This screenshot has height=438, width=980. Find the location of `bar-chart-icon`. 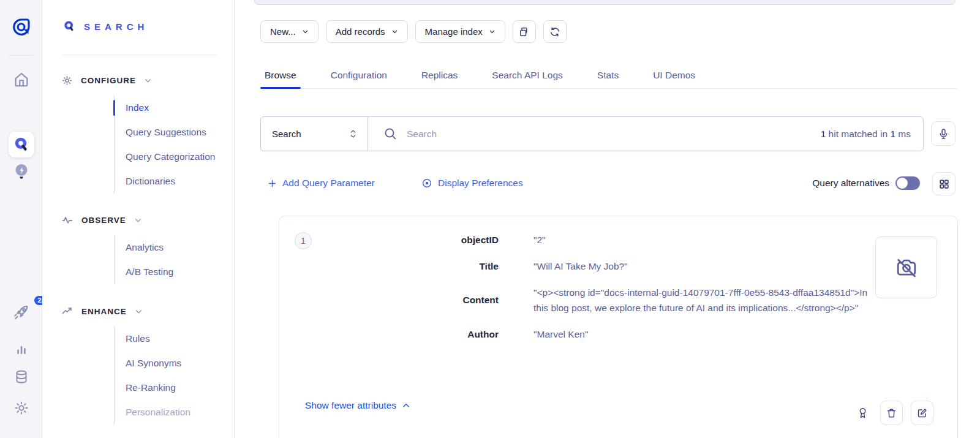

bar-chart-icon is located at coordinates (21, 349).